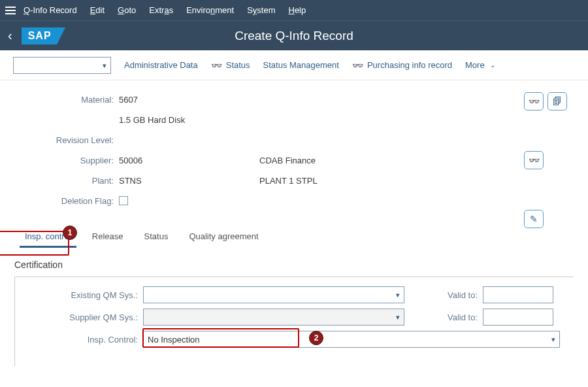 The image size is (588, 387). What do you see at coordinates (79, 295) in the screenshot?
I see `existing-qm-label: Existing QM Sys.:` at bounding box center [79, 295].